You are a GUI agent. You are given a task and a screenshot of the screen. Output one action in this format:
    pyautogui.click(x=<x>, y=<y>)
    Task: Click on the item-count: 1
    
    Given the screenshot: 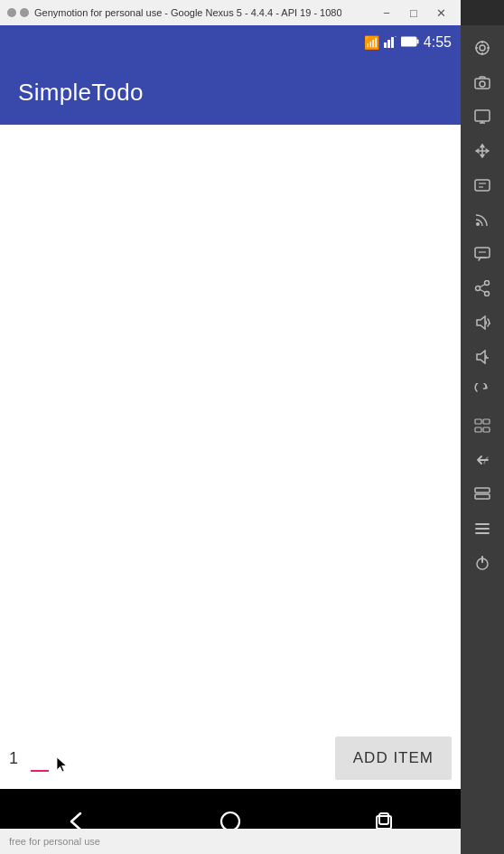 What is the action you would take?
    pyautogui.click(x=18, y=759)
    